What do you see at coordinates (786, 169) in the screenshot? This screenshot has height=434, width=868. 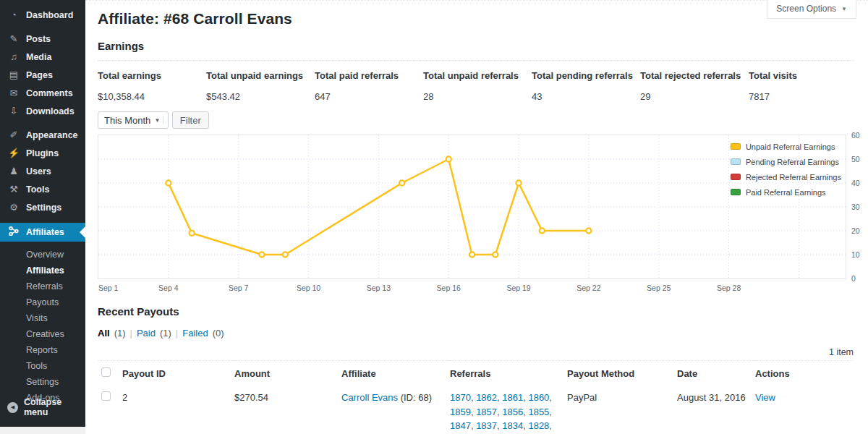 I see `chart-legend: Unpaid Referral EarningsPending Referral…` at bounding box center [786, 169].